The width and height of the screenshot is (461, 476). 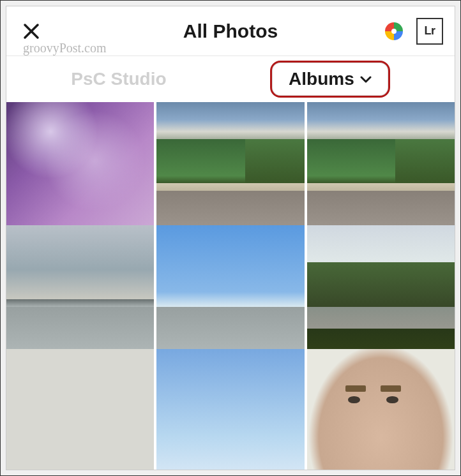 What do you see at coordinates (230, 31) in the screenshot?
I see `page-title: All Photos` at bounding box center [230, 31].